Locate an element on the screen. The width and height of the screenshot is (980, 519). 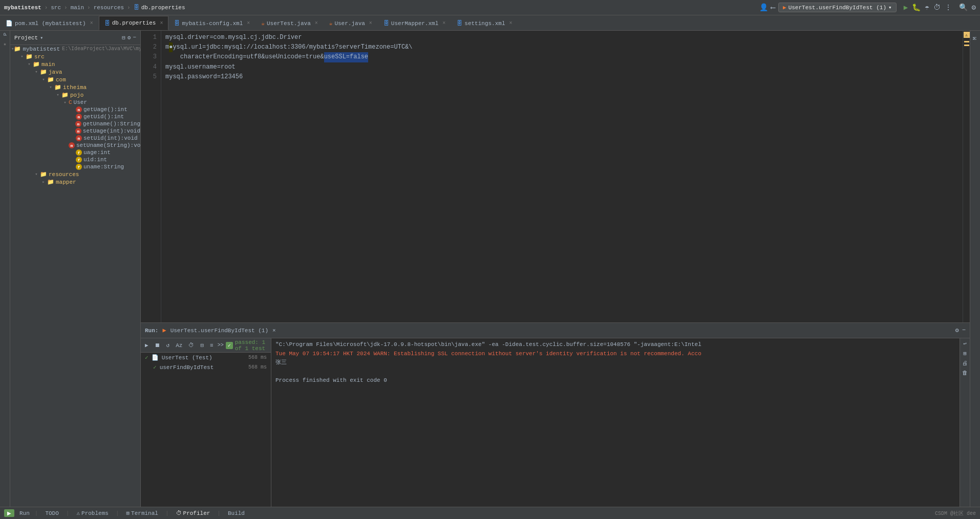
breadcrumb-src: src is located at coordinates (56, 8).